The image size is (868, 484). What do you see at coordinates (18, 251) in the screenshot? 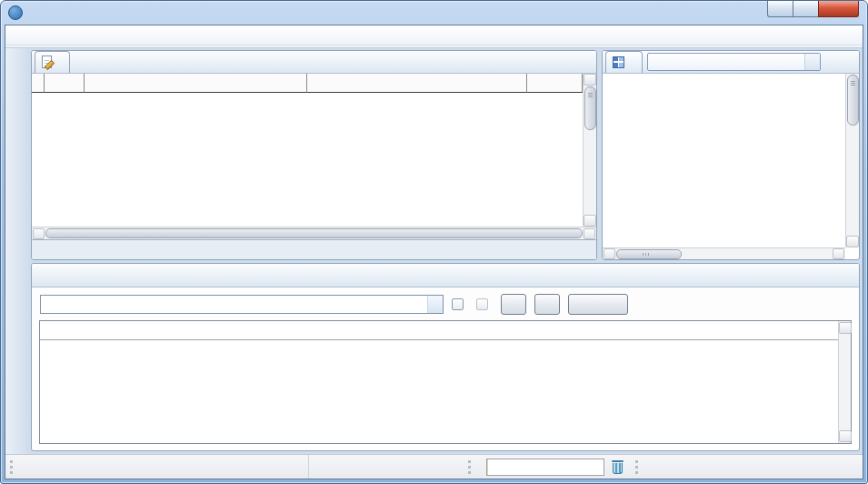
I see `perspective-toolbar` at bounding box center [18, 251].